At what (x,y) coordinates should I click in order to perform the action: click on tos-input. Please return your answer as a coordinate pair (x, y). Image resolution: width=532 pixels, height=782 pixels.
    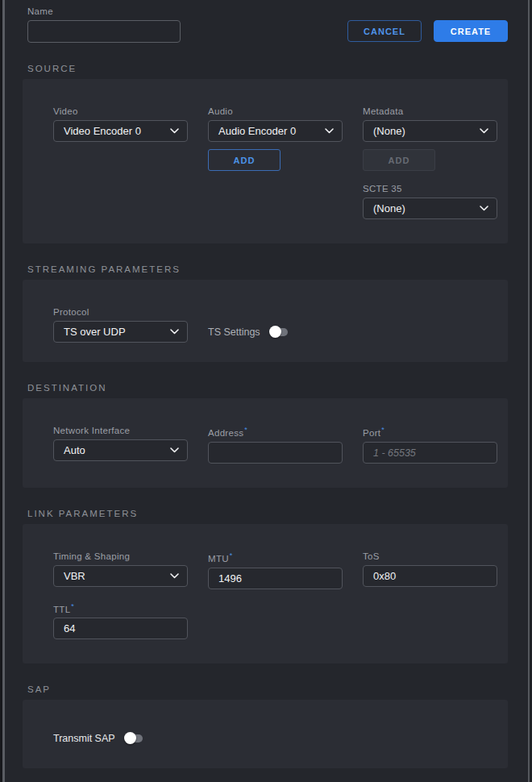
    Looking at the image, I should click on (430, 576).